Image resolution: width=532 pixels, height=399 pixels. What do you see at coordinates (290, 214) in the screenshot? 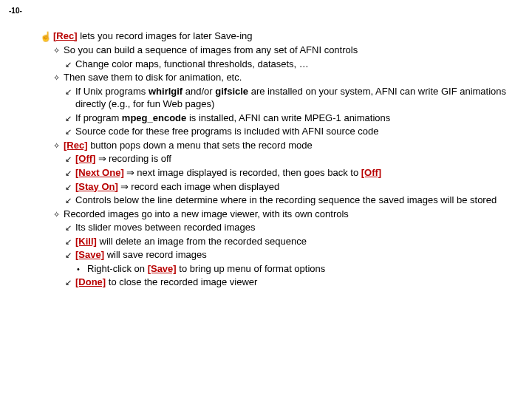
I see `line-text: Recorded images go into a new image view…` at bounding box center [290, 214].